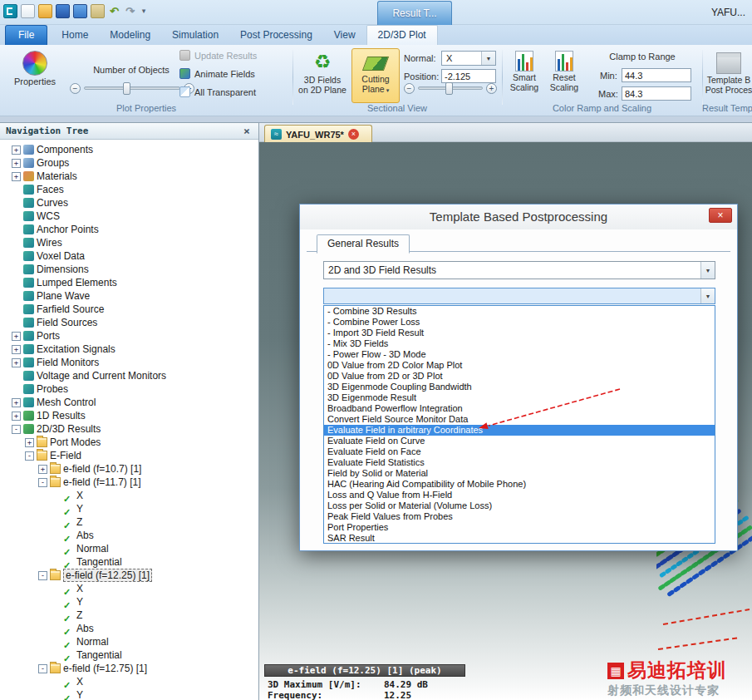 The width and height of the screenshot is (752, 700). What do you see at coordinates (322, 76) in the screenshot?
I see `3d-fields-on-2d-plane-button: ♻ 3D Fieldson 2D Plane` at bounding box center [322, 76].